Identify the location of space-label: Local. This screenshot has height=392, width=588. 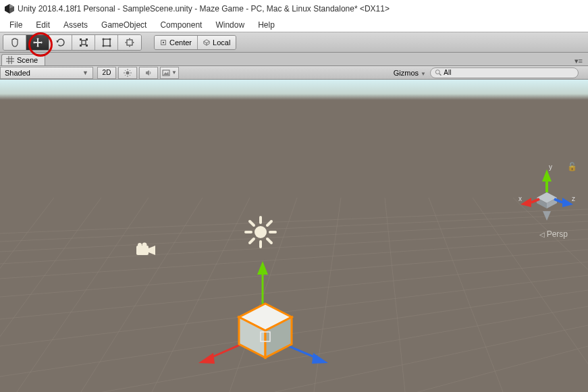
(221, 43).